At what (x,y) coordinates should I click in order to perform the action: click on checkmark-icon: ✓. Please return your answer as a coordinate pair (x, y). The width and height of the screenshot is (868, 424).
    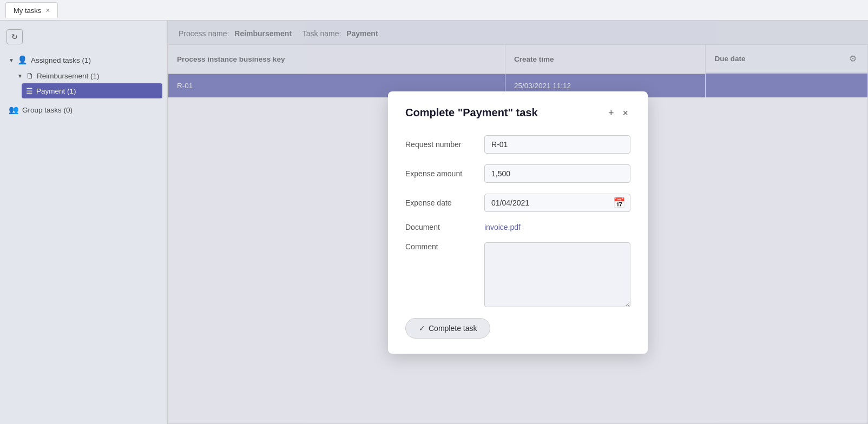
    Looking at the image, I should click on (422, 328).